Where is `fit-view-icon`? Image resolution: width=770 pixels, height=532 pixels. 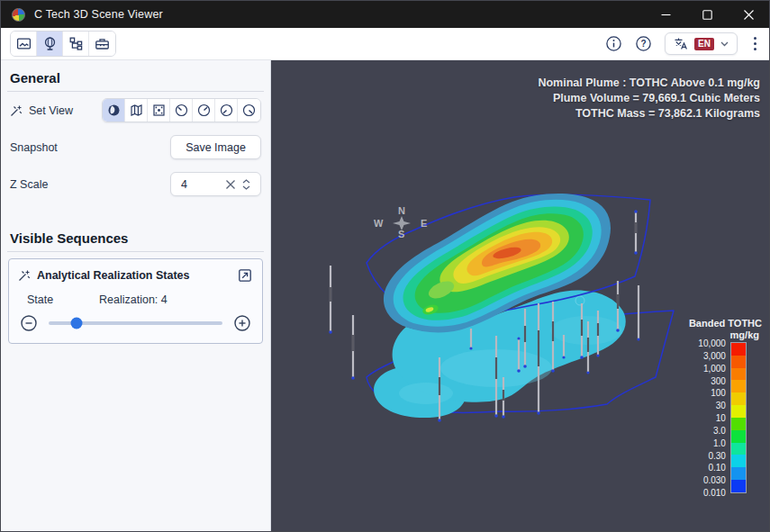
fit-view-icon is located at coordinates (159, 110).